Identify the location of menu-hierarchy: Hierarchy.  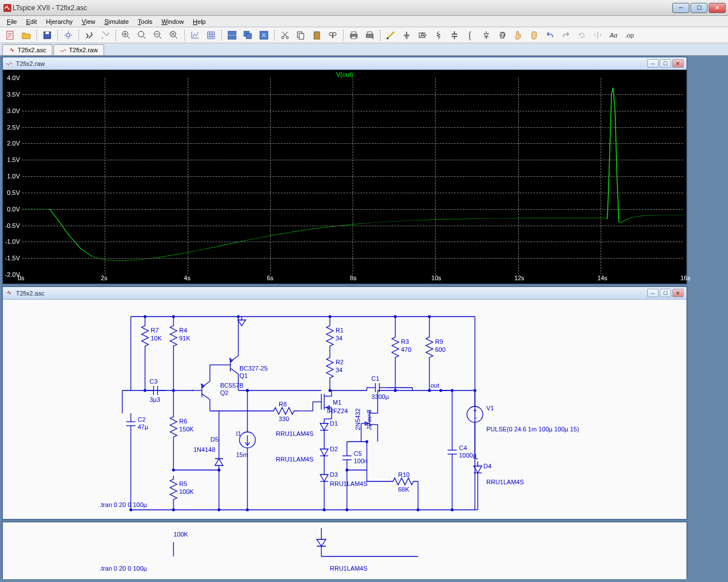
(59, 22).